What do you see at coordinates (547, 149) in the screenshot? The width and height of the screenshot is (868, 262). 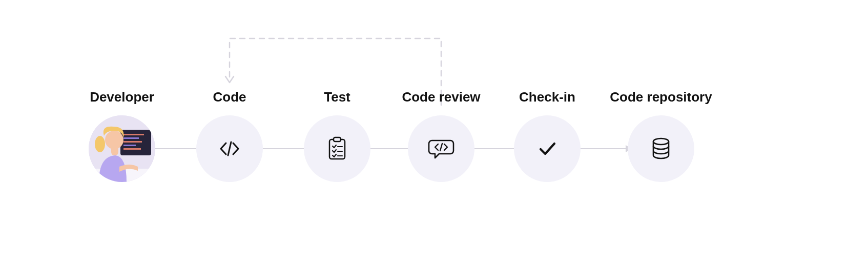 I see `checkmark-icon` at bounding box center [547, 149].